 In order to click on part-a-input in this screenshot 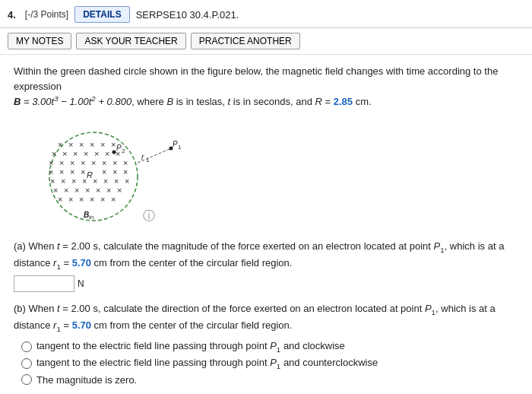, I will do `click(44, 284)`.